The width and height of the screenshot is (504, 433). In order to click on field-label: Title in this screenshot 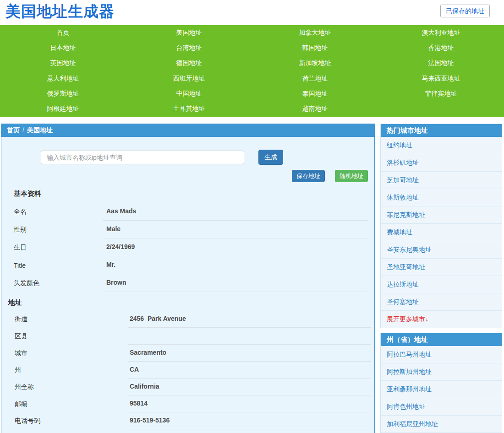, I will do `click(55, 265)`.